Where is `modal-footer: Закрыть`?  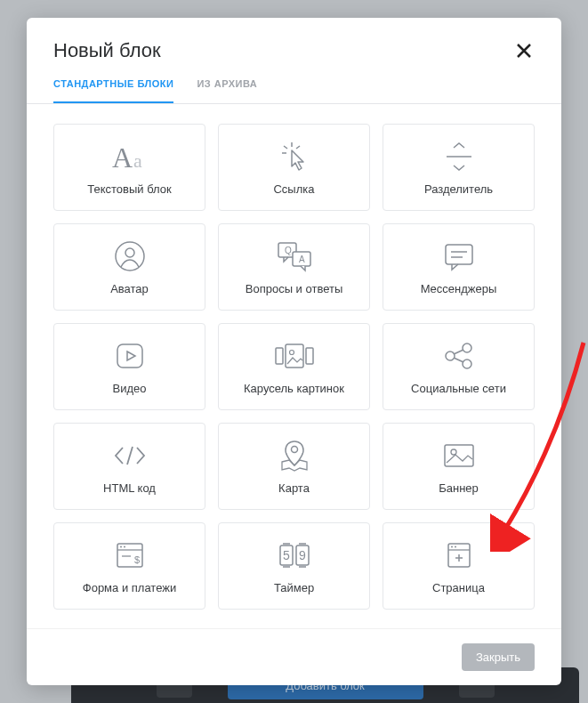
modal-footer: Закрыть is located at coordinates (294, 657).